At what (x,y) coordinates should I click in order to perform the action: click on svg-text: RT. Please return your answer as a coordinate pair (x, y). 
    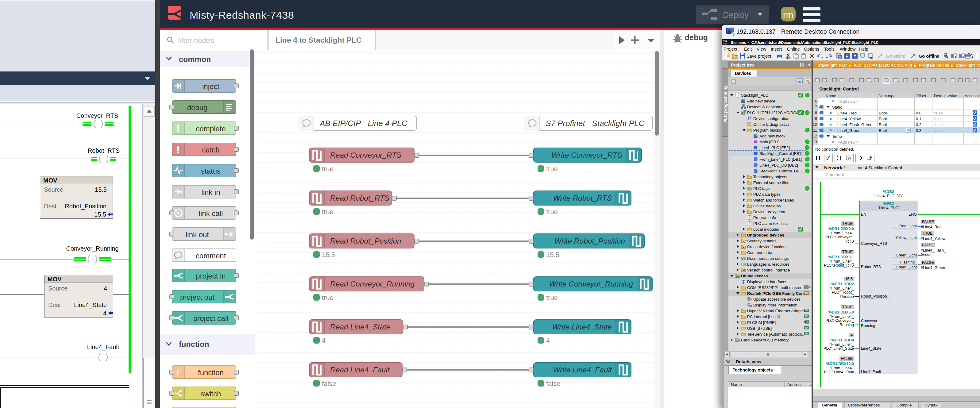
    Looking at the image, I should click on (872, 58).